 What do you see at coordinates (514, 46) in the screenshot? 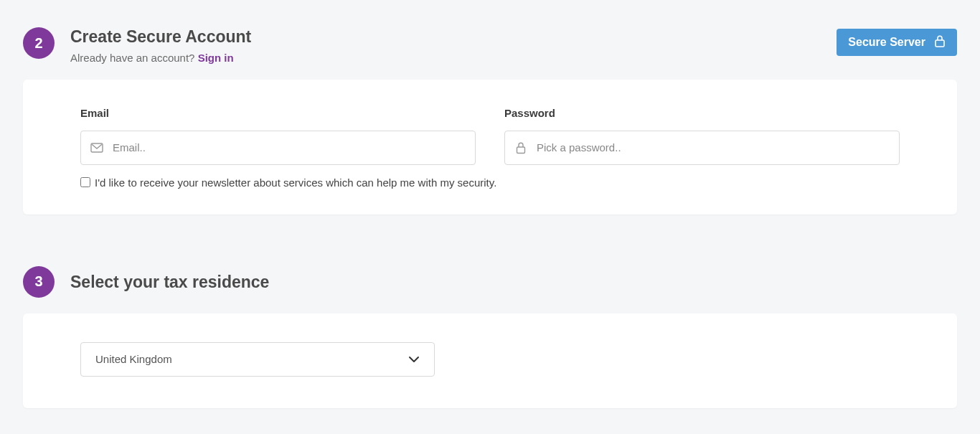
I see `step-2-header-text: Create Secure Account Already have an ac…` at bounding box center [514, 46].